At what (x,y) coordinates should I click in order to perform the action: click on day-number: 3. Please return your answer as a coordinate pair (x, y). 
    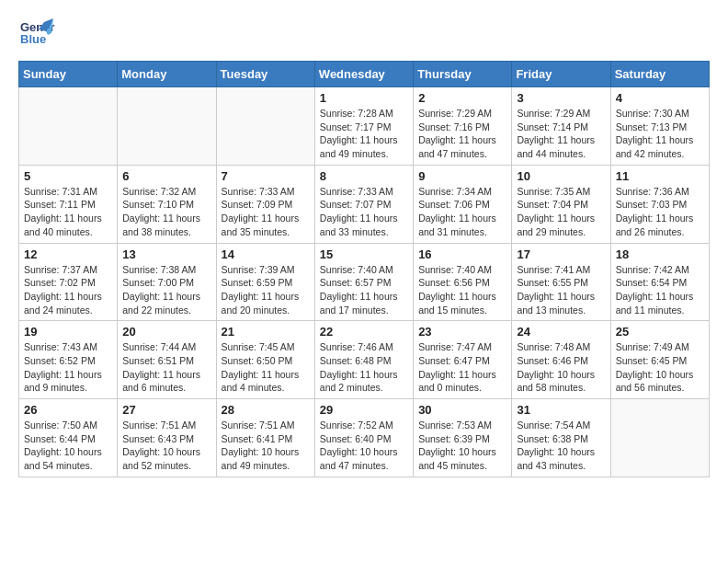
    Looking at the image, I should click on (561, 98).